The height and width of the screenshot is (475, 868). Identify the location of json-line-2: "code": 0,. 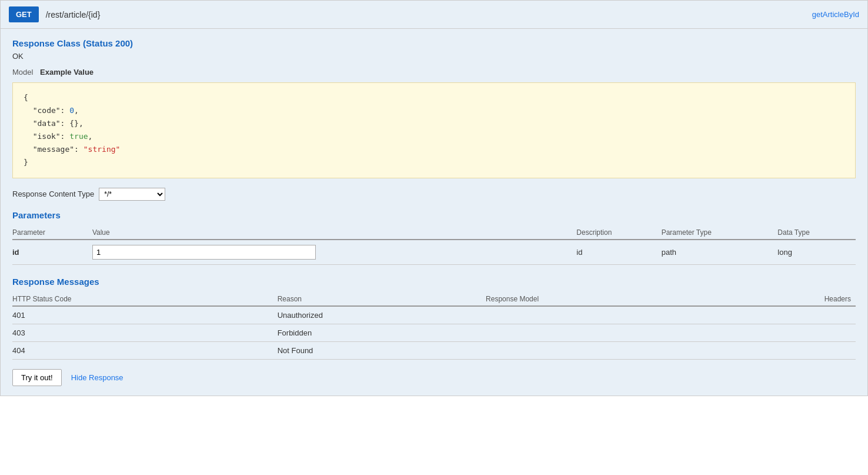
(434, 111).